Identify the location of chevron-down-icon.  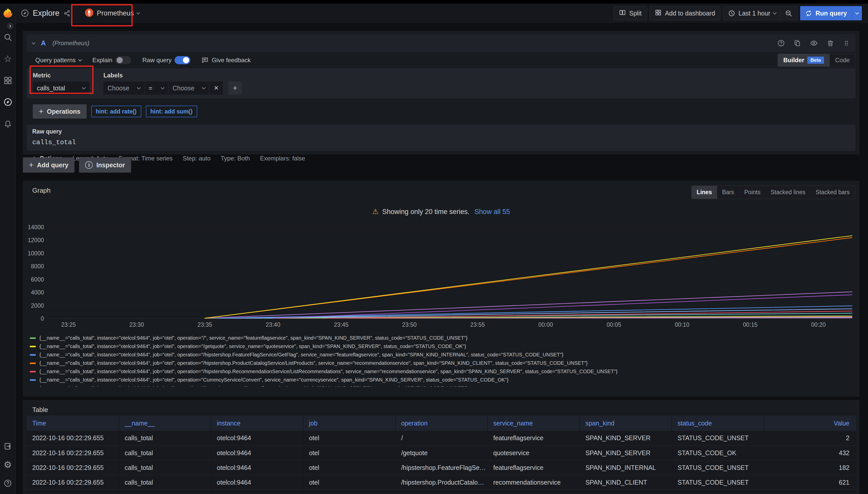
(204, 88).